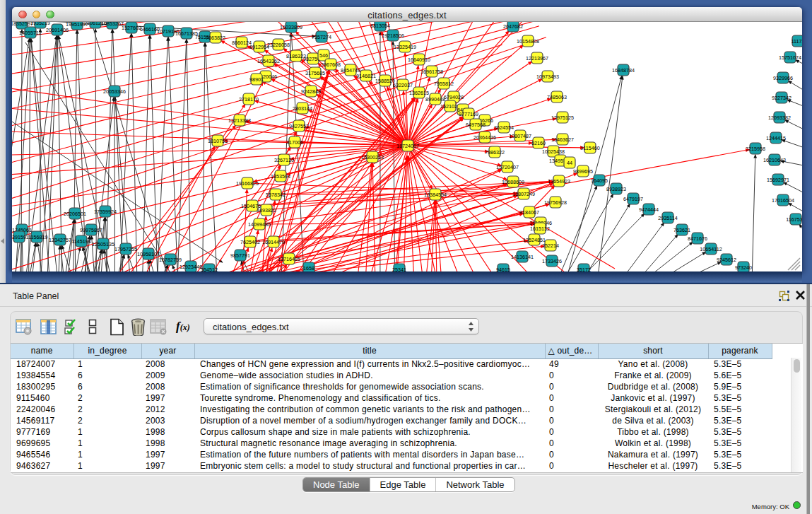 This screenshot has height=514, width=812. What do you see at coordinates (247, 184) in the screenshot?
I see `svg-text: 19166825` at bounding box center [247, 184].